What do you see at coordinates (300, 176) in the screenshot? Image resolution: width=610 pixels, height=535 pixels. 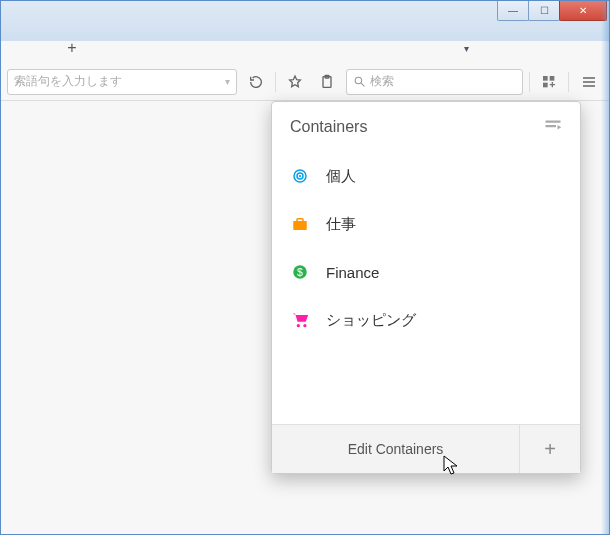 I see `fingerprint-icon` at bounding box center [300, 176].